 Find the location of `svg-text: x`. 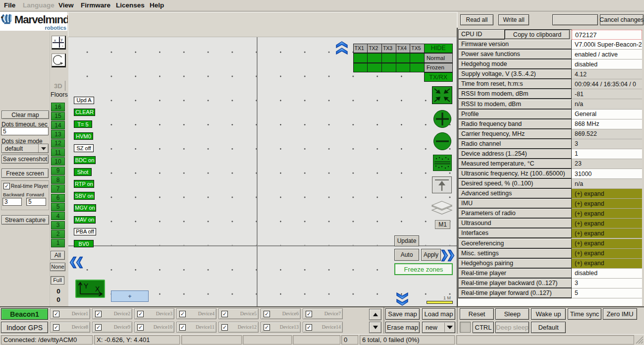

svg-text: x is located at coordinates (55, 41).